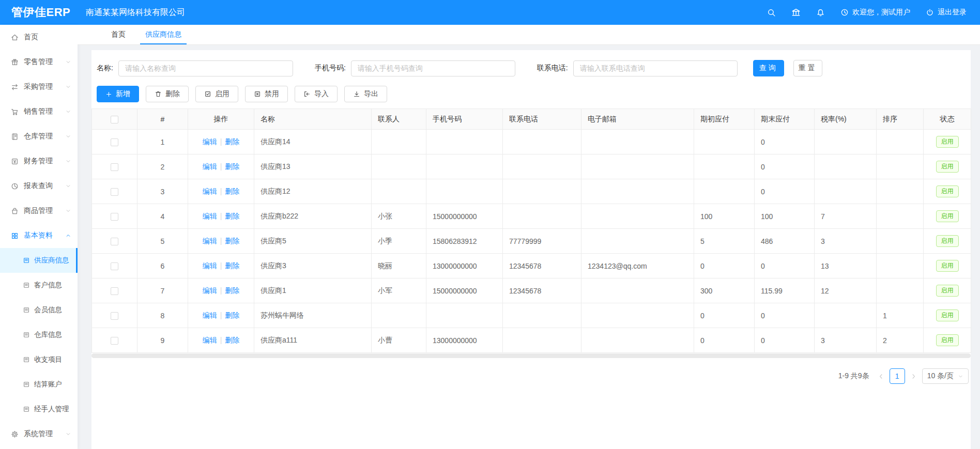 The height and width of the screenshot is (449, 980). I want to click on chevron-down-icon, so click(960, 376).